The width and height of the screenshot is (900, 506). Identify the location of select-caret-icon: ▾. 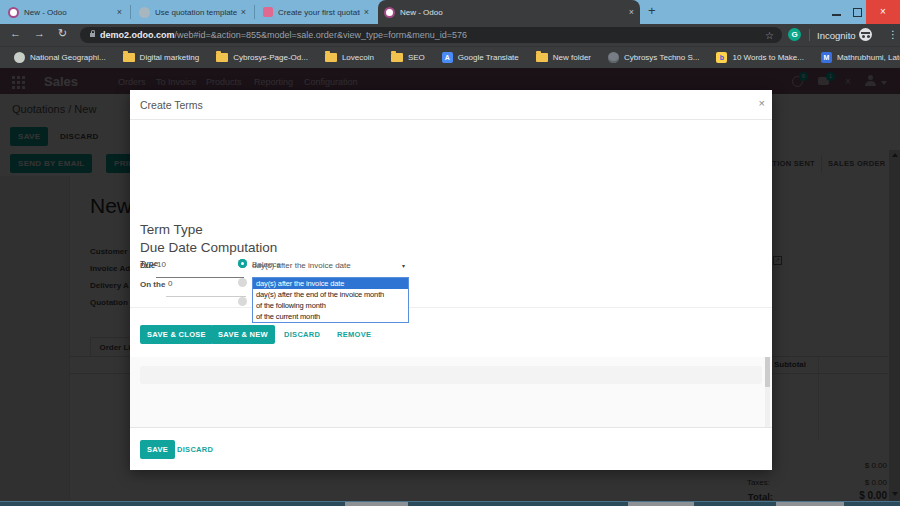
(404, 266).